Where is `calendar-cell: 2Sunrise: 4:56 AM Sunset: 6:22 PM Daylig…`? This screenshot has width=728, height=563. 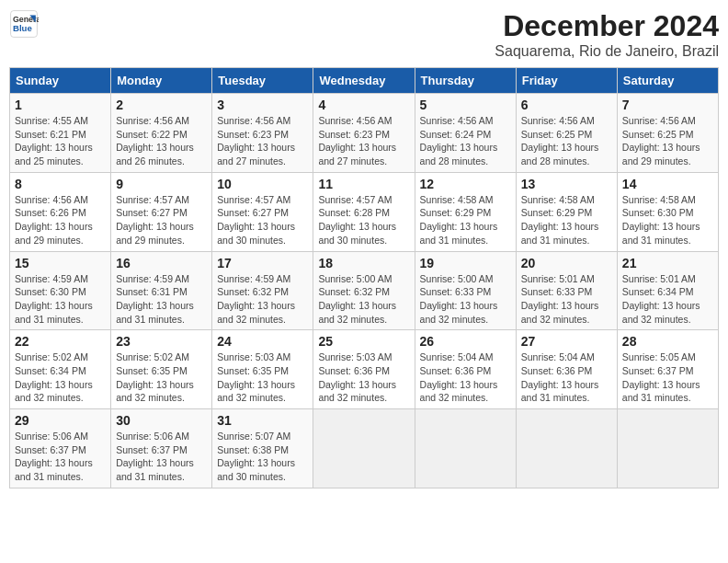 calendar-cell: 2Sunrise: 4:56 AM Sunset: 6:22 PM Daylig… is located at coordinates (162, 133).